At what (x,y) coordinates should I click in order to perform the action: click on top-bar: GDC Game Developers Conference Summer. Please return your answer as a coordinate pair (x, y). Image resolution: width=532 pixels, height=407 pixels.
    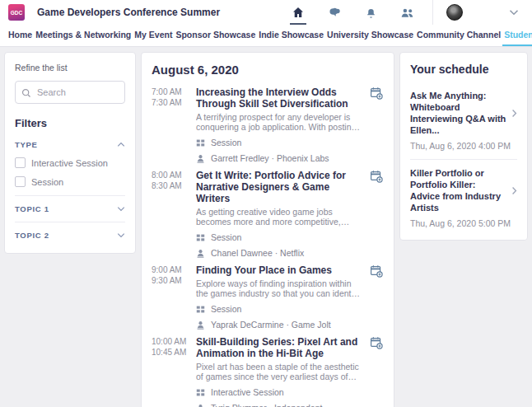
    Looking at the image, I should click on (266, 12).